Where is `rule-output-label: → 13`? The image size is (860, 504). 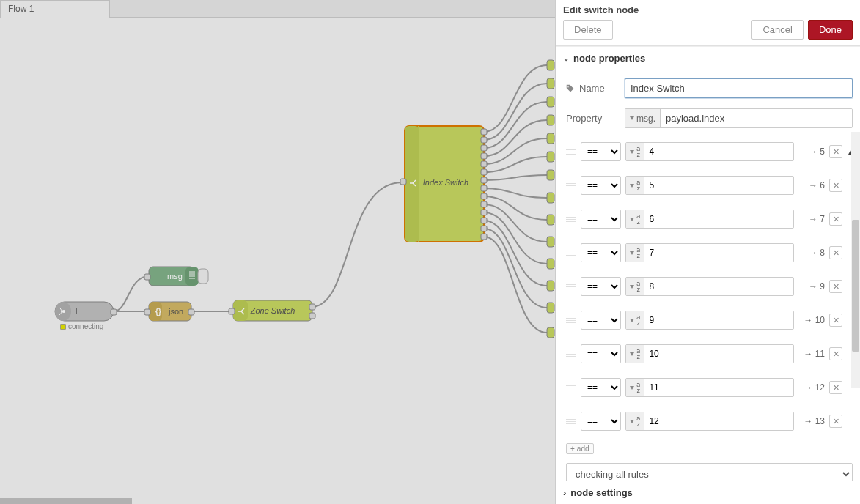
rule-output-label: → 13 is located at coordinates (812, 421).